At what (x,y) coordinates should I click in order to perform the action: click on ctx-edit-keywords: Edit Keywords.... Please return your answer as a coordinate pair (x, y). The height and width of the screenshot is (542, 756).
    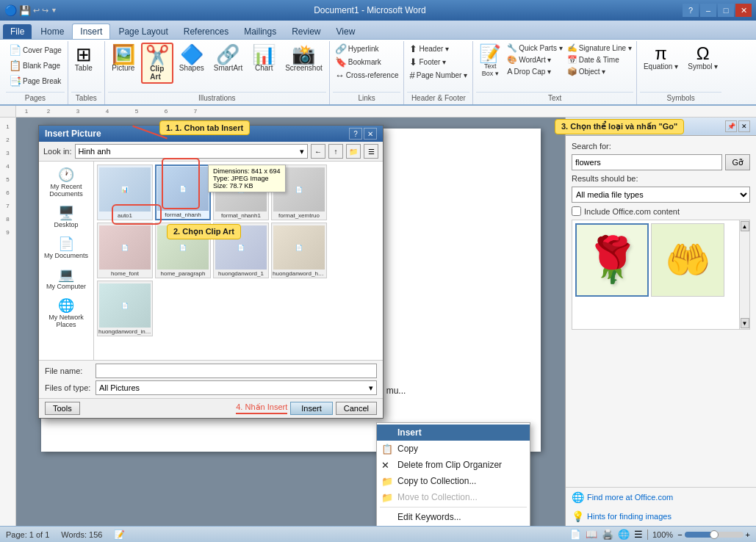
    Looking at the image, I should click on (453, 517).